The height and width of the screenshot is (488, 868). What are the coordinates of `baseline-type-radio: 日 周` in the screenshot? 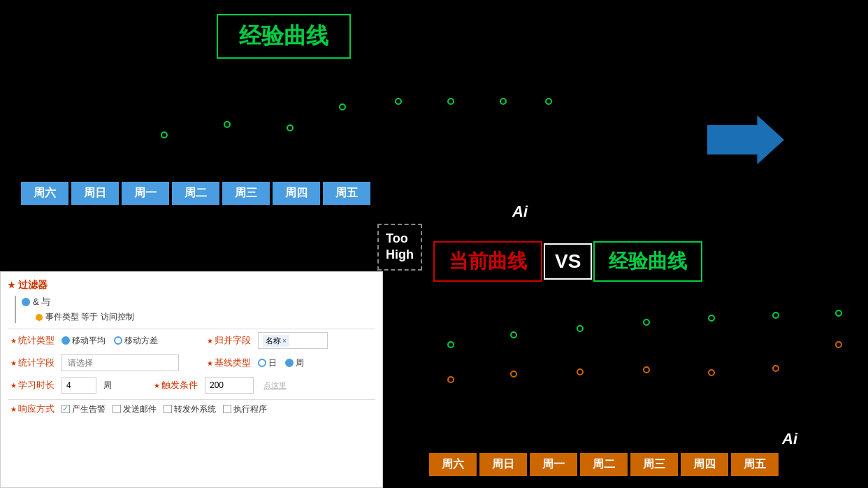 It's located at (281, 364).